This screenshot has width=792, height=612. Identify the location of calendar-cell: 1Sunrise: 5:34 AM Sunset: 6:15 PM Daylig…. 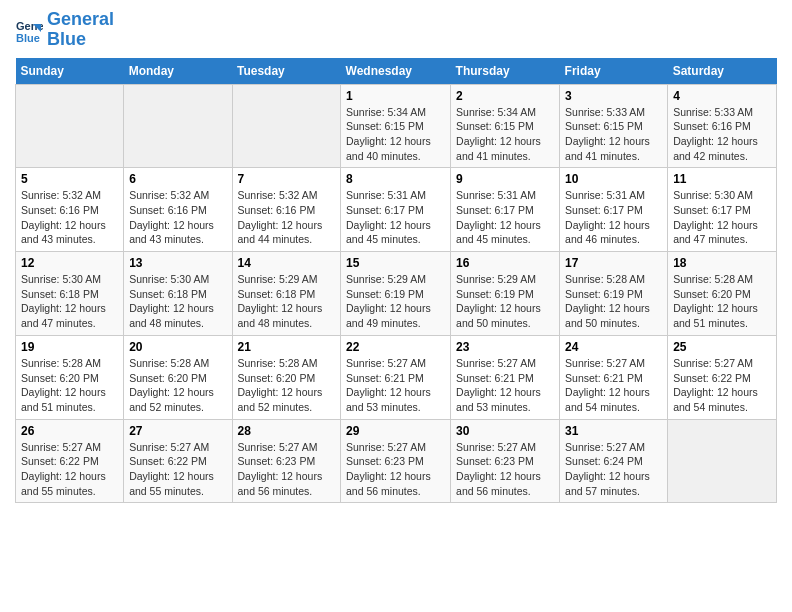
(396, 126).